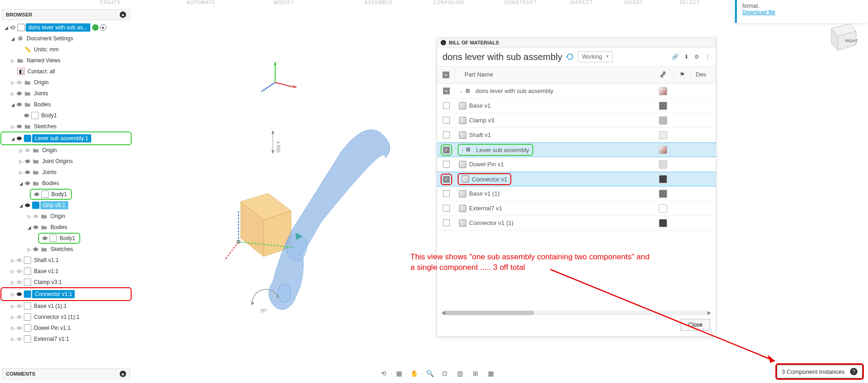  Describe the element at coordinates (576, 208) in the screenshot. I see `bom-row-external: External7 v1` at that location.